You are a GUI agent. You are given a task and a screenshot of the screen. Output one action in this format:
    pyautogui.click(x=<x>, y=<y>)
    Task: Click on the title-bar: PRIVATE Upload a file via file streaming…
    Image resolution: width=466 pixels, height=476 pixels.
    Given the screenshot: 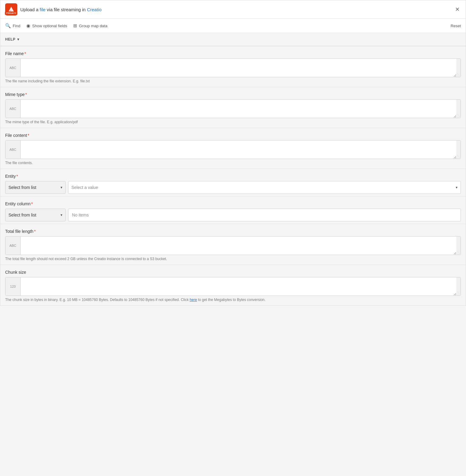 What is the action you would take?
    pyautogui.click(x=233, y=10)
    